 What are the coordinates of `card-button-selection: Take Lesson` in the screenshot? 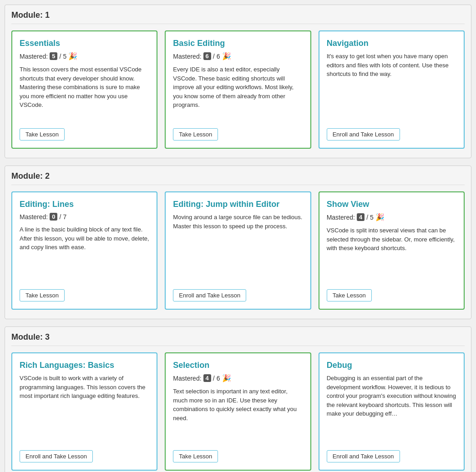 It's located at (196, 457).